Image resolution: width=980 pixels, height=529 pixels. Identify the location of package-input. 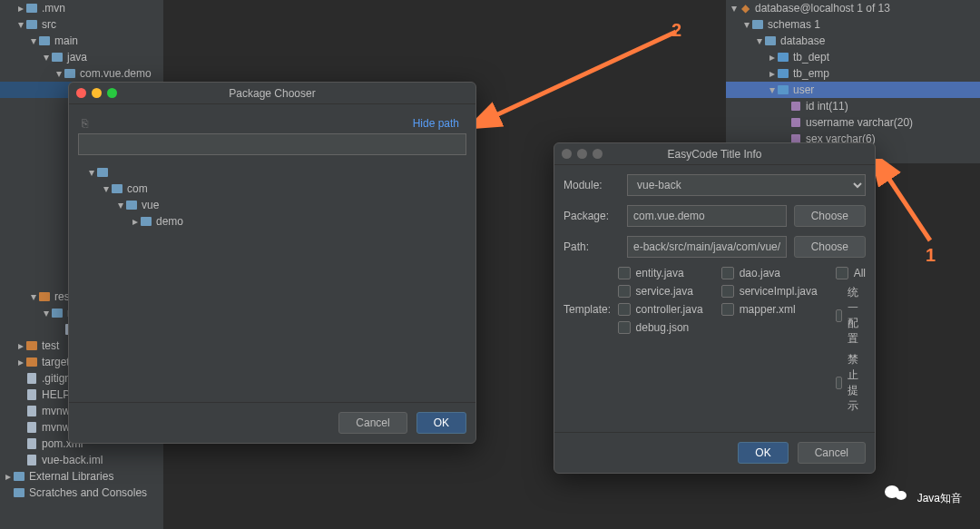
(707, 216).